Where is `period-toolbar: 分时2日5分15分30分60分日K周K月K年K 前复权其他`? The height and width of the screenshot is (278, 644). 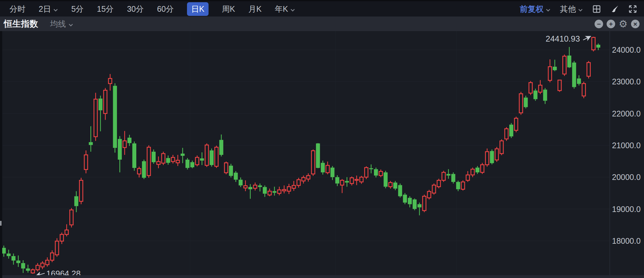 period-toolbar: 分时2日5分15分30分60分日K周K月K年K 前复权其他 is located at coordinates (322, 9).